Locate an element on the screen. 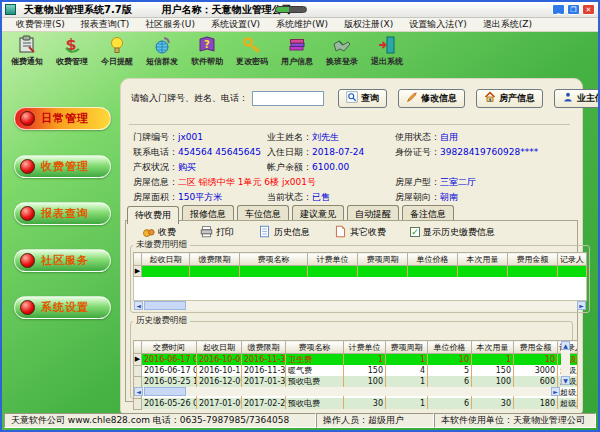  print-button: 打印 is located at coordinates (217, 232).